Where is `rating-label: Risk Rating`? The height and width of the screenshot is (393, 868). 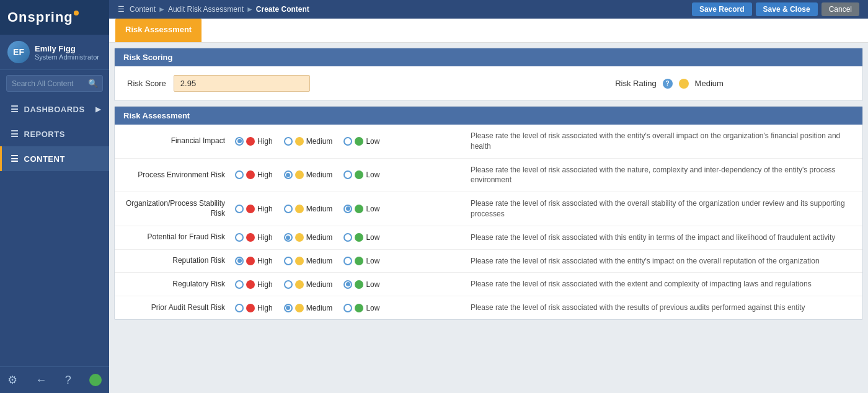
rating-label: Risk Rating is located at coordinates (636, 83).